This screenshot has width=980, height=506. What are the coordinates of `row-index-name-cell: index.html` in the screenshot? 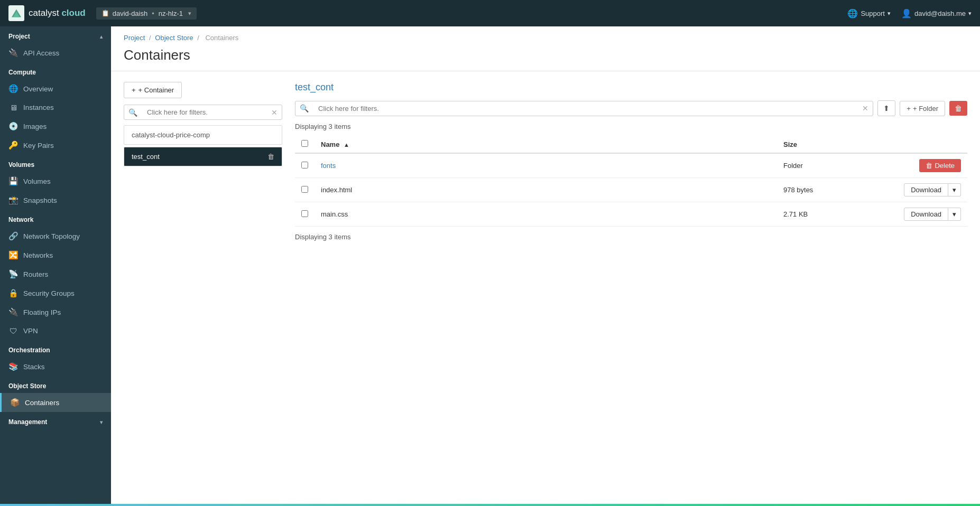 It's located at (546, 190).